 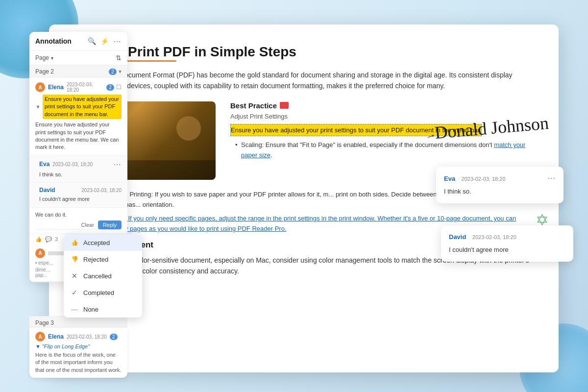 What do you see at coordinates (110, 87) in the screenshot?
I see `elena-badge: 2` at bounding box center [110, 87].